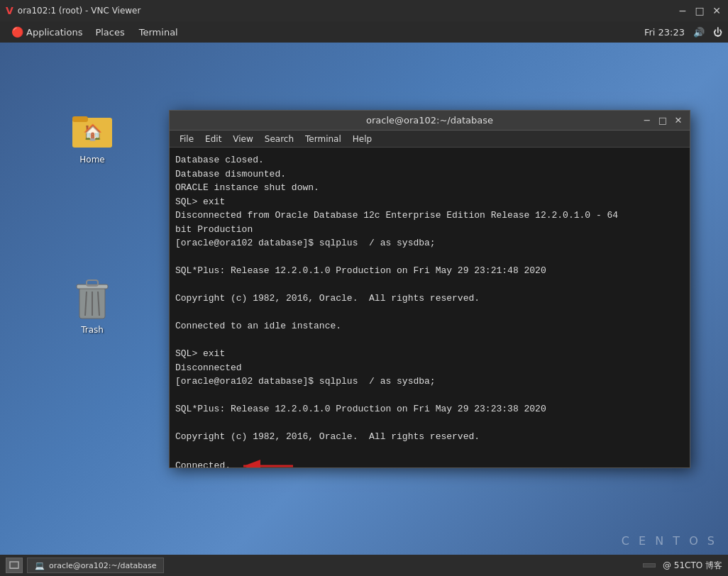 The height and width of the screenshot is (576, 728). I want to click on taskbar-bottom: 💻 oracle@ora102:~/database @ 51CTO 博客, so click(364, 565).